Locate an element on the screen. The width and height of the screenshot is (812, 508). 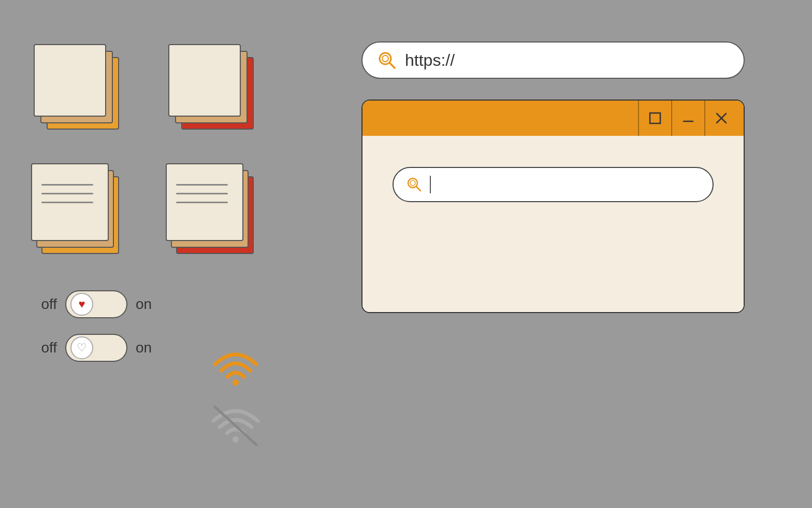
wifi-on-icon is located at coordinates (236, 365).